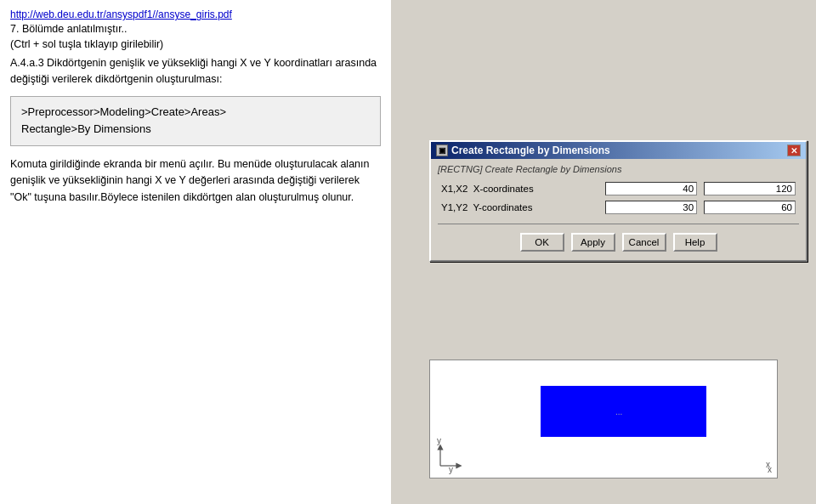 The height and width of the screenshot is (504, 816). Describe the element at coordinates (196, 112) in the screenshot. I see `command-line-1: >Preprocessor>Modeling>Create>Areas>` at that location.